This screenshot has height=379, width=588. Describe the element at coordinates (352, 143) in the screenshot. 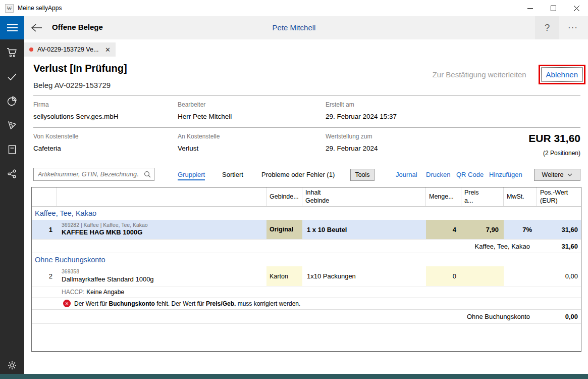

I see `field-wertstellung: Wertstellung zum 29. Februar 2024` at that location.